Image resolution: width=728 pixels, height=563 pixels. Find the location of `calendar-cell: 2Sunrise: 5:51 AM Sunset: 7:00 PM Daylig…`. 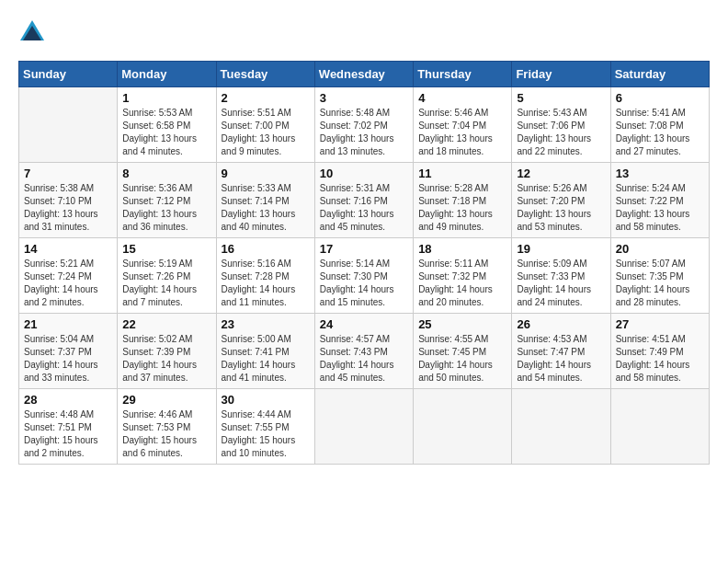

calendar-cell: 2Sunrise: 5:51 AM Sunset: 7:00 PM Daylig… is located at coordinates (265, 125).